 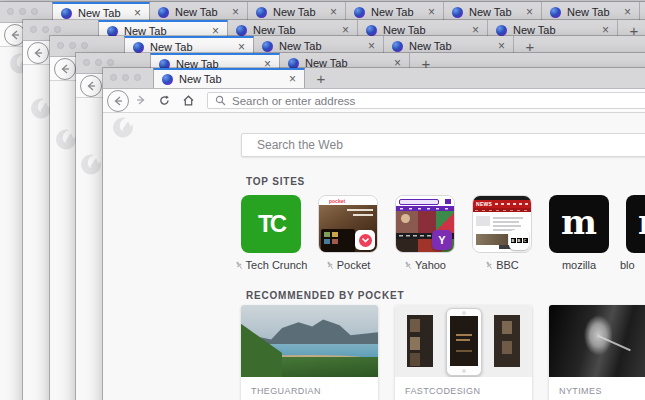 What do you see at coordinates (597, 352) in the screenshot?
I see `pocket-card: NYTIMES` at bounding box center [597, 352].